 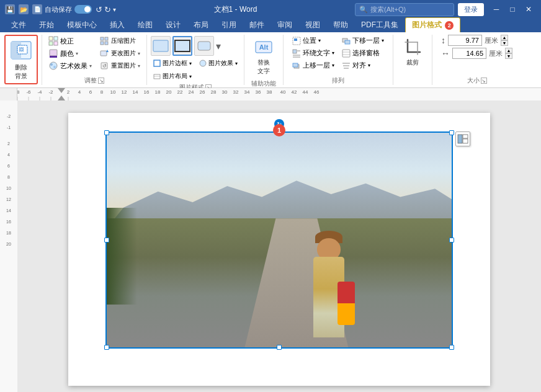 I want to click on minimize-button: ─, so click(x=496, y=9).